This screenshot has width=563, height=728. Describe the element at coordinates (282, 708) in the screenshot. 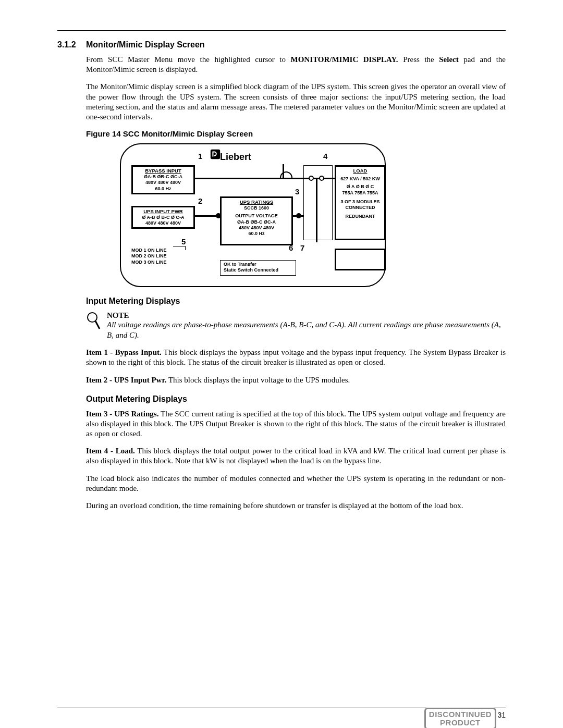

I see `footer: DISCONTINUED PRODUCT 31` at that location.